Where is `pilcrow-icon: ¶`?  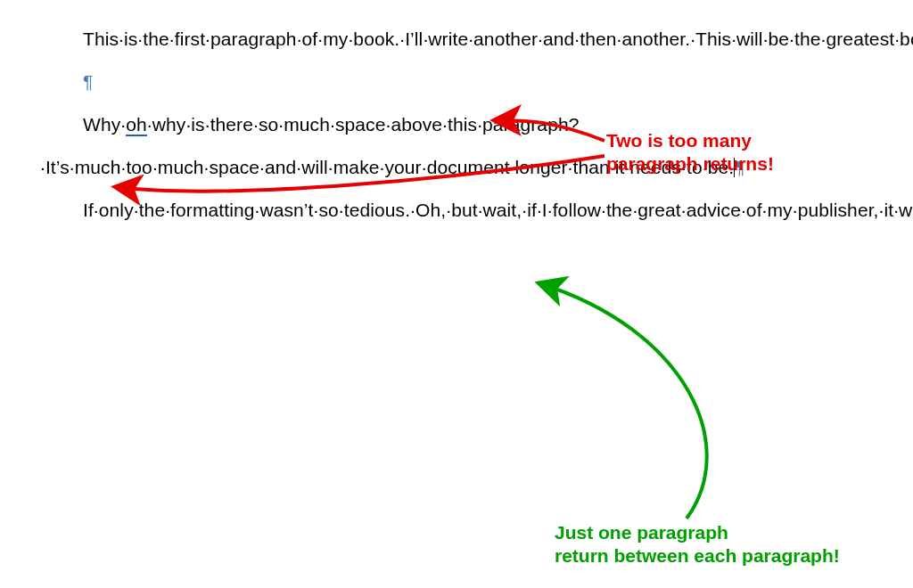
pilcrow-icon: ¶ is located at coordinates (87, 82).